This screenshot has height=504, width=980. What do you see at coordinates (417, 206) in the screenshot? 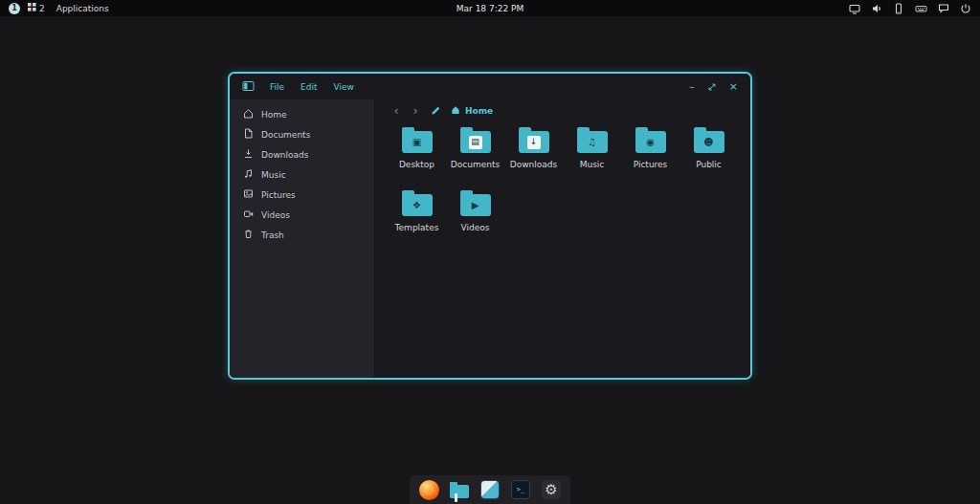
I see `templates-emblem-icon: ❖` at bounding box center [417, 206].